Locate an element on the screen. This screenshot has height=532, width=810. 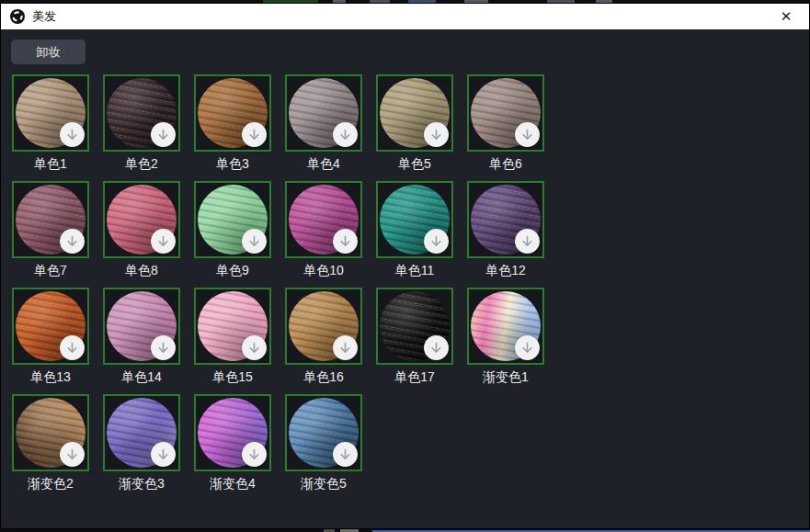
swatch-label: 单色7 is located at coordinates (51, 270).